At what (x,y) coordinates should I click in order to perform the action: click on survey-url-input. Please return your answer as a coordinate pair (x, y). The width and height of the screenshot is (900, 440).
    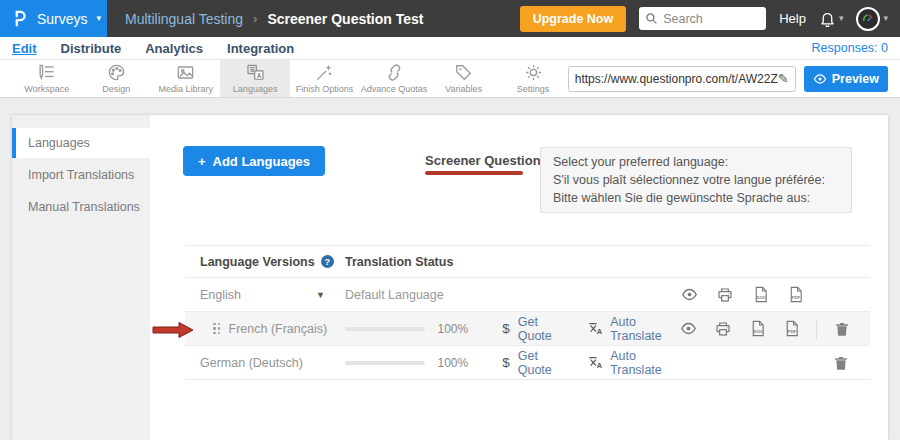
    Looking at the image, I should click on (676, 79).